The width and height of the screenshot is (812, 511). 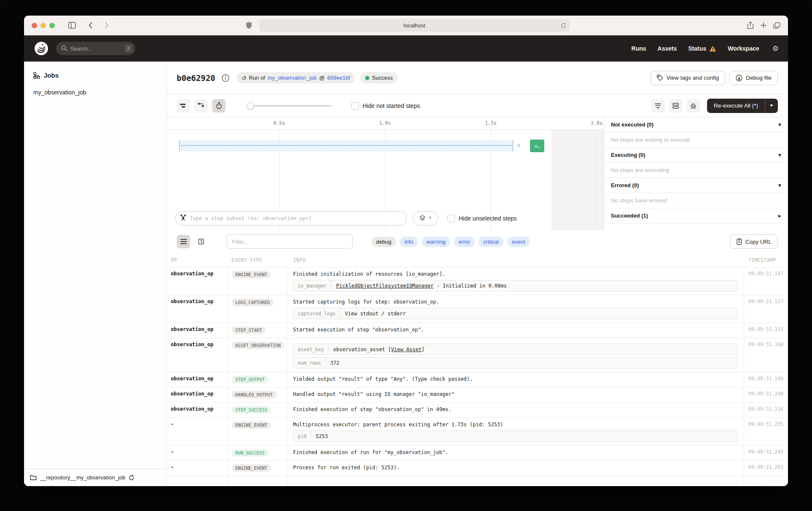 What do you see at coordinates (477, 410) in the screenshot?
I see `log-row: observation_opSTEP_SUCCESSFinished execu…` at bounding box center [477, 410].